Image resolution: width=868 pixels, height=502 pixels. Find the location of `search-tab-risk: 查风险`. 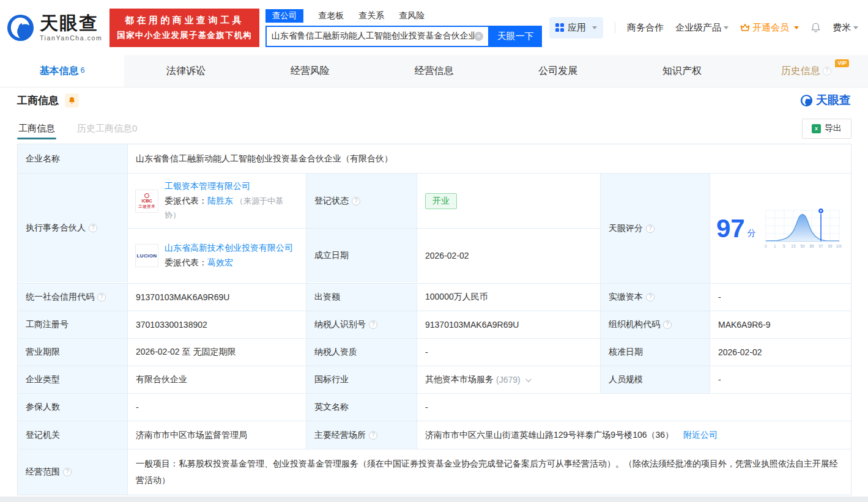

search-tab-risk: 查风险 is located at coordinates (412, 16).